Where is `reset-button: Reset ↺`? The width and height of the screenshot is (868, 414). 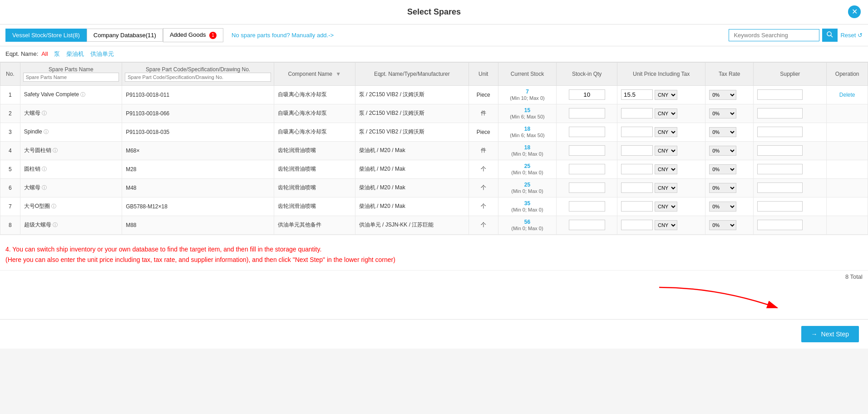 reset-button: Reset ↺ is located at coordinates (852, 35).